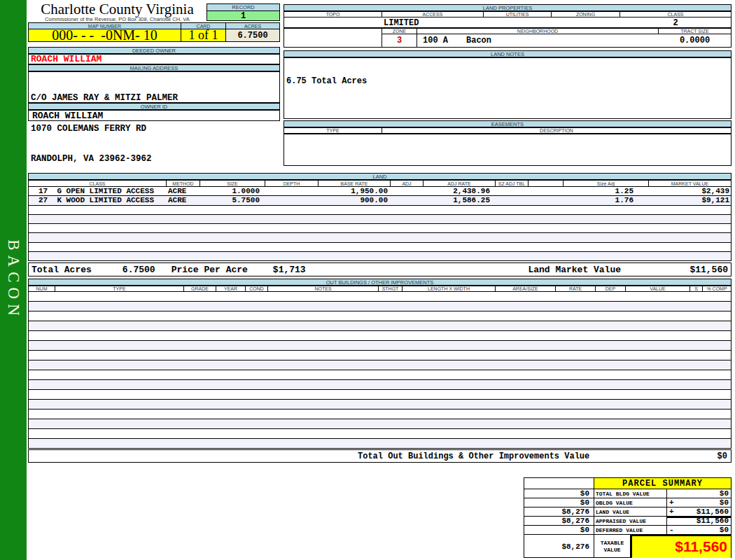  What do you see at coordinates (231, 288) in the screenshot?
I see `ob-col-year: YEAR` at bounding box center [231, 288].